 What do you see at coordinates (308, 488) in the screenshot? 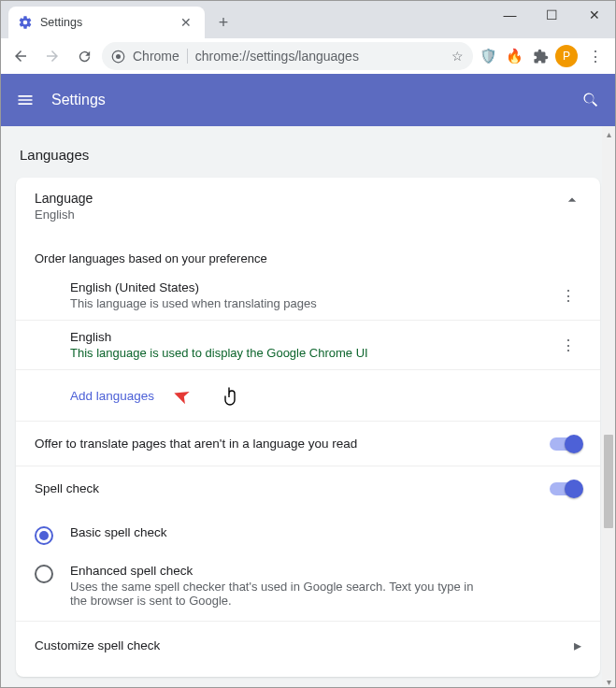
I see `spellcheck-row: Spell check` at bounding box center [308, 488].